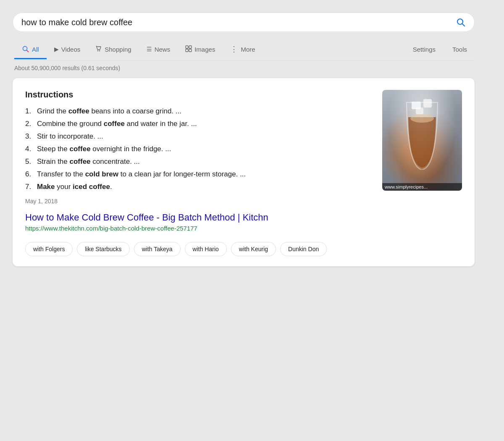  Describe the element at coordinates (30, 50) in the screenshot. I see `tab-all: All` at that location.